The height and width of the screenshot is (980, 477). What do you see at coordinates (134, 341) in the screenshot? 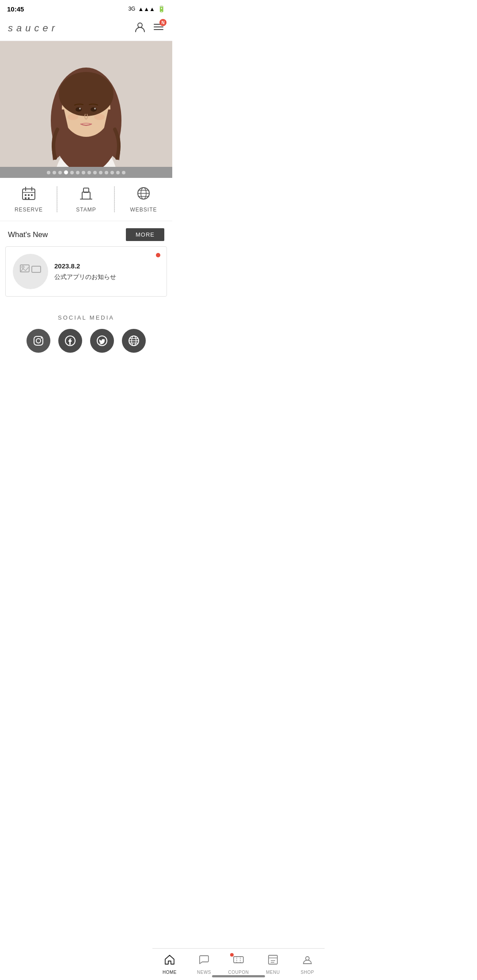
I see `website-social-button` at bounding box center [134, 341].